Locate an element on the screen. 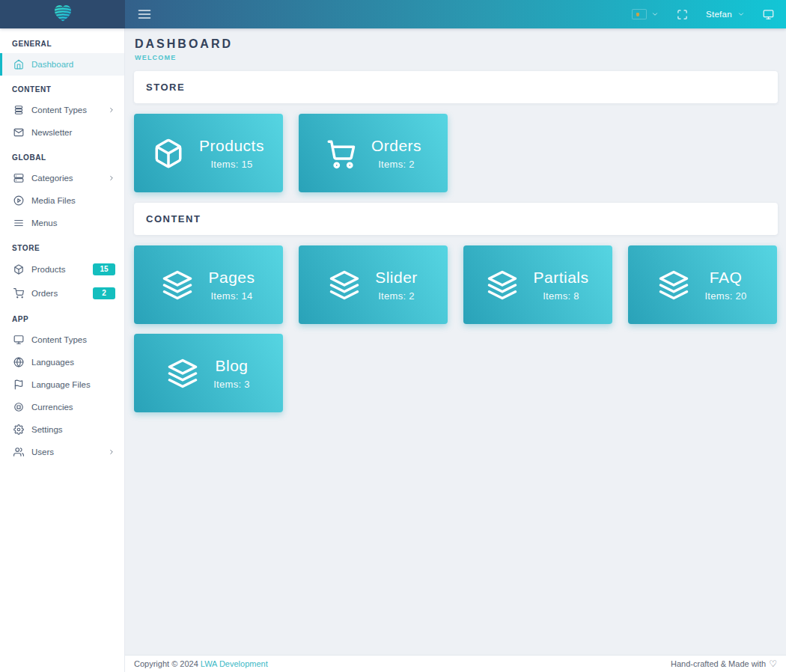 Image resolution: width=786 pixels, height=672 pixels. serbia-flag-icon is located at coordinates (639, 14).